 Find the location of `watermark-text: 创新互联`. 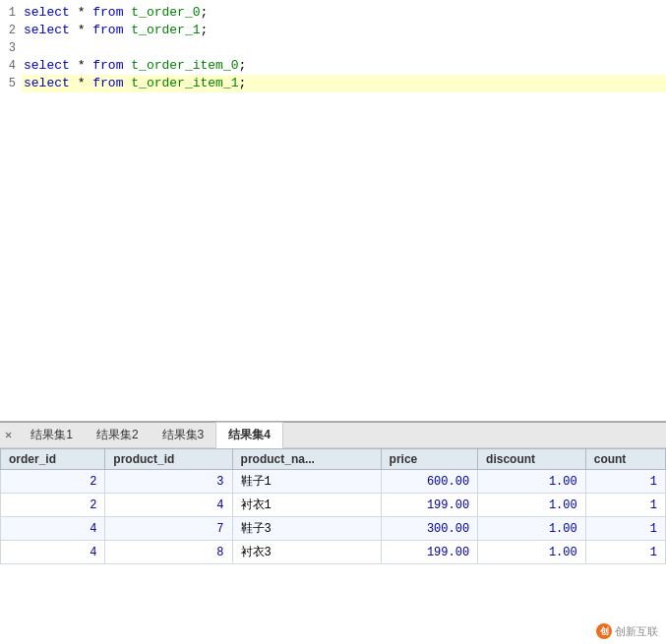

watermark-text: 创新互联 is located at coordinates (636, 631).